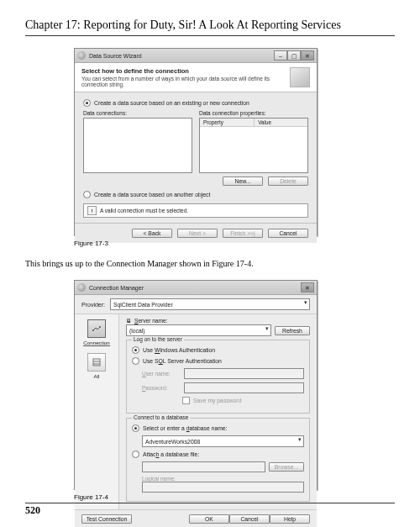  Describe the element at coordinates (179, 350) in the screenshot. I see `radio-label: Use Windows Authentication` at that location.